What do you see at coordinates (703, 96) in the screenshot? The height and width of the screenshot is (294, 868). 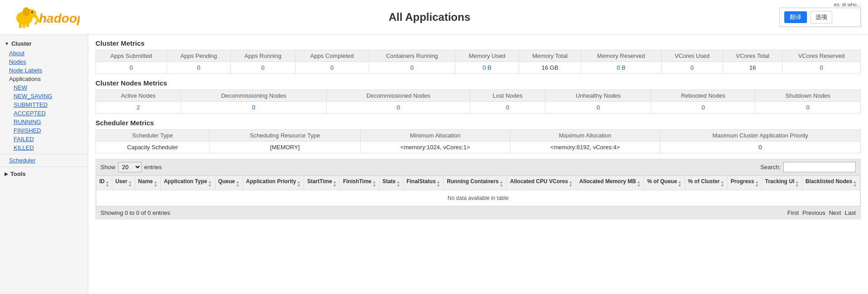 I see `cluster-nodes-col: Rebooted Nodes` at bounding box center [703, 96].